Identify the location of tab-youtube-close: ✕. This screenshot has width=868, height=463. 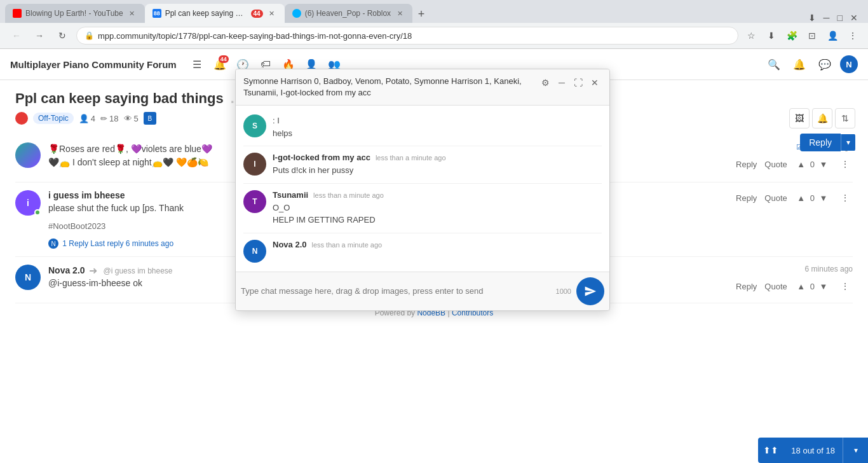
(132, 13).